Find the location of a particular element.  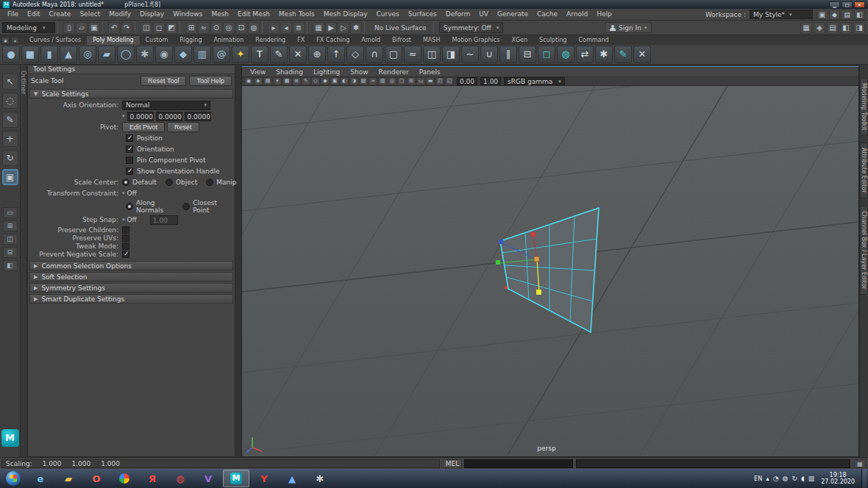

shaded-icon: ◆ is located at coordinates (325, 81).